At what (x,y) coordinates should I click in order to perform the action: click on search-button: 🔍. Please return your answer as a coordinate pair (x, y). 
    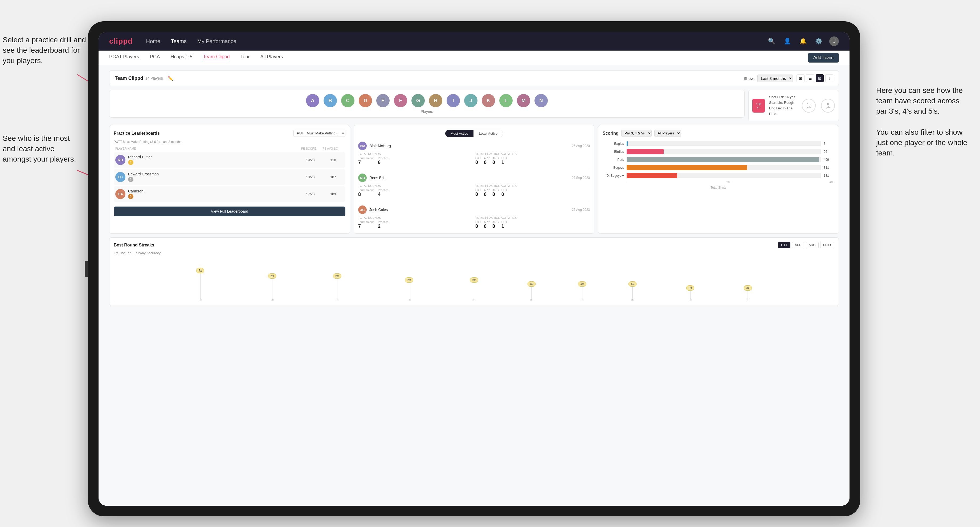
    Looking at the image, I should click on (772, 41).